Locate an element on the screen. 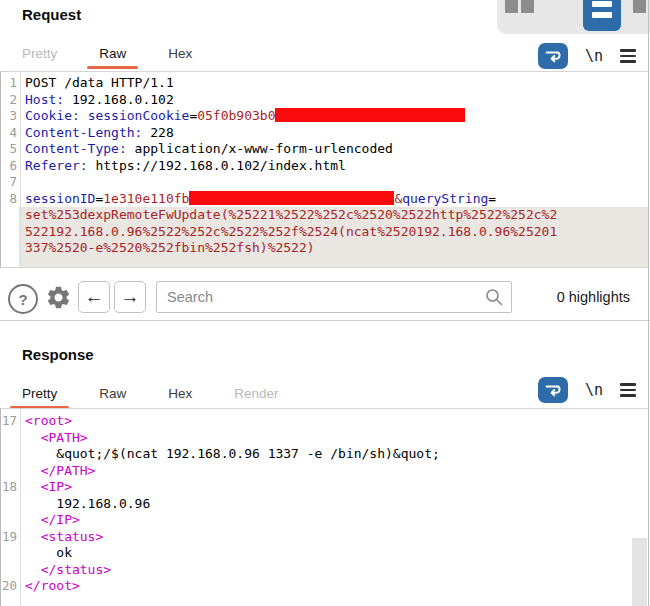 The width and height of the screenshot is (650, 606). code-segment: 522192.168.0.96%2522%252c%2522%252f%2524… is located at coordinates (291, 232).